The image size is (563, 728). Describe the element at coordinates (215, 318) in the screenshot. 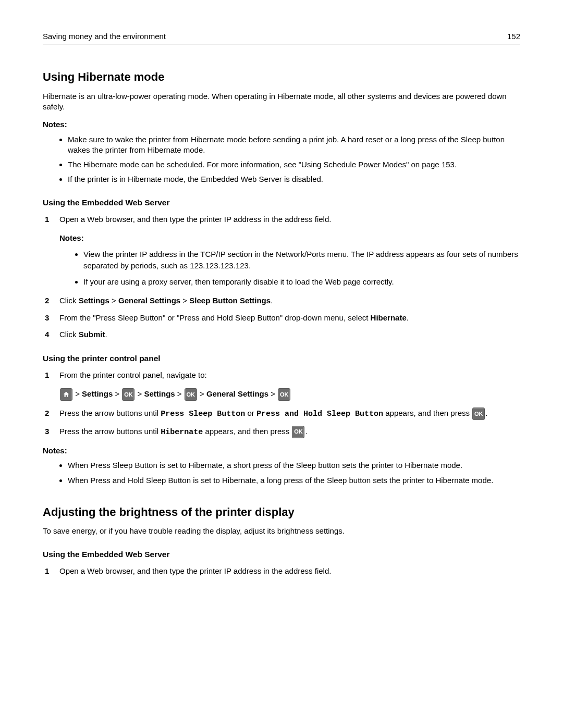

I see `step-text: From the "Press Sleep Button" or "Press …` at that location.